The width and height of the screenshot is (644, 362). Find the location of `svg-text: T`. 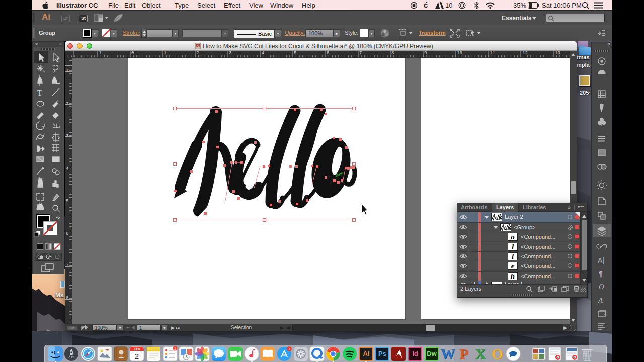

svg-text: T is located at coordinates (40, 93).